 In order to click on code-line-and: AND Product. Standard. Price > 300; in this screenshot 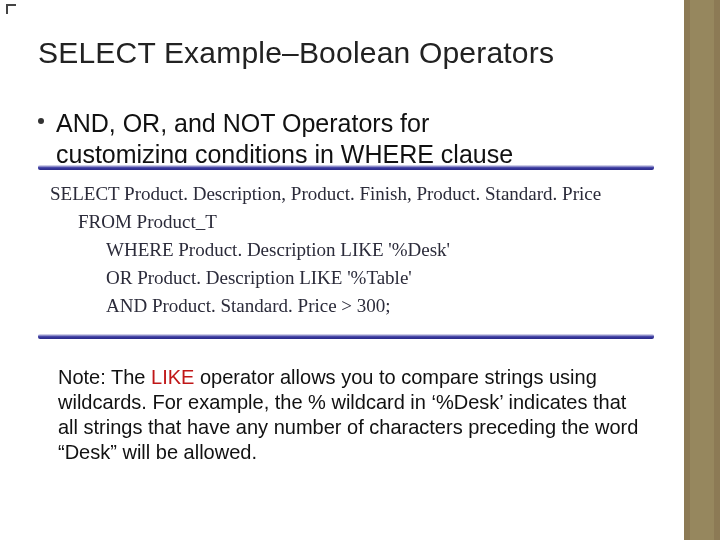, I will do `click(348, 306)`.